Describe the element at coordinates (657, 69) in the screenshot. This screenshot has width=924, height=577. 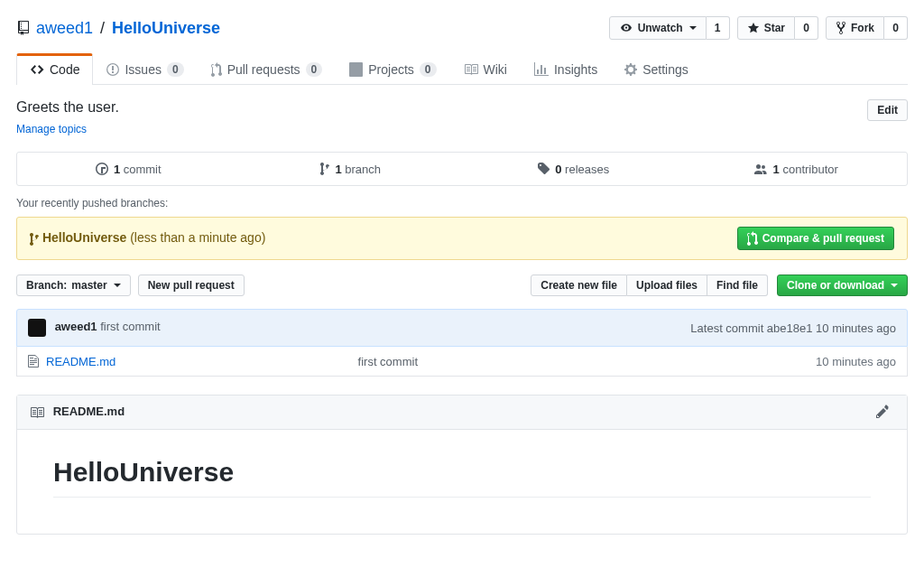
I see `tab-settings: Settings` at that location.